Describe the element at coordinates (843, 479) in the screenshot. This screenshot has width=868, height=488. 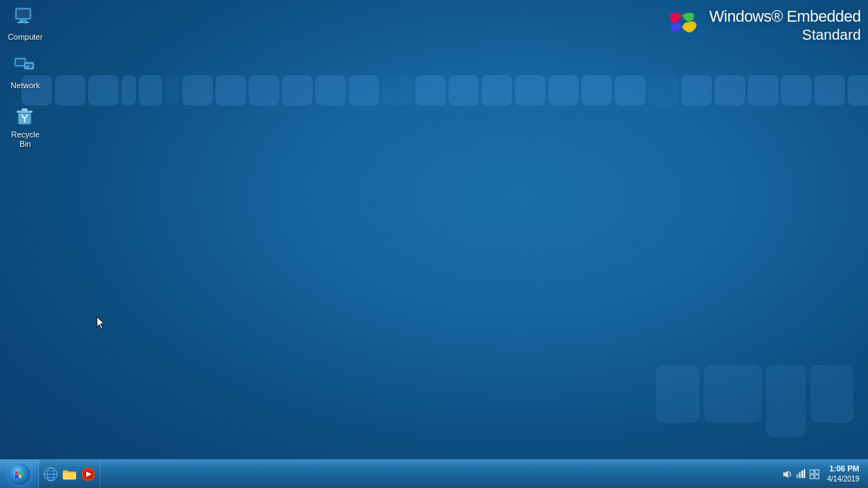
I see `clock-date: 4/14/2019` at that location.